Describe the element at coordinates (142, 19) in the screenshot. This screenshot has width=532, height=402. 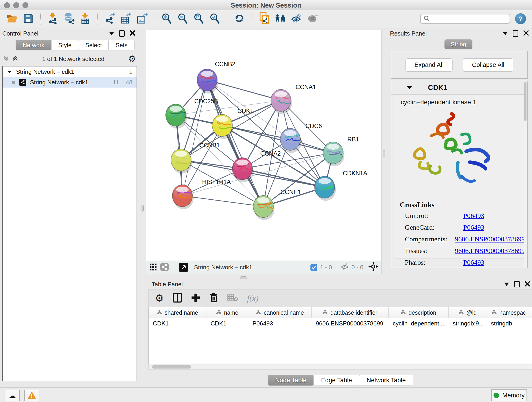
I see `export-image-button` at that location.